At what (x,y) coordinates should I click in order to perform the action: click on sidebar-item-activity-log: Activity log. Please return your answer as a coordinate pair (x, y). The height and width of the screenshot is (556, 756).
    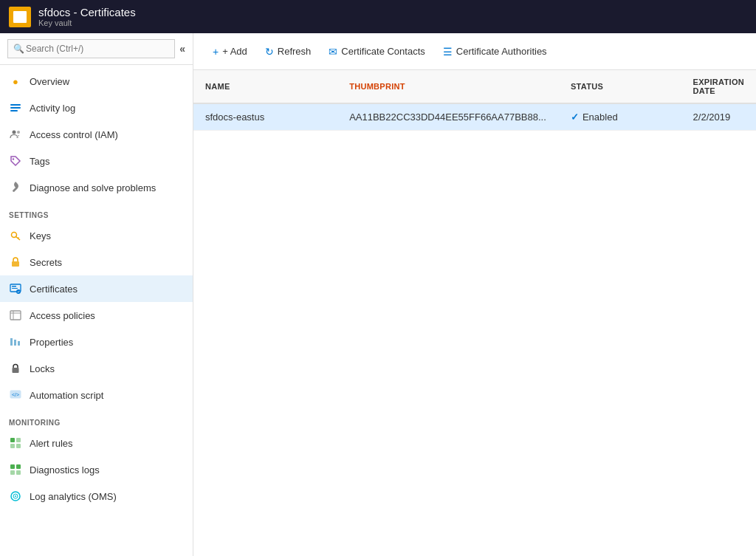
    Looking at the image, I should click on (96, 108).